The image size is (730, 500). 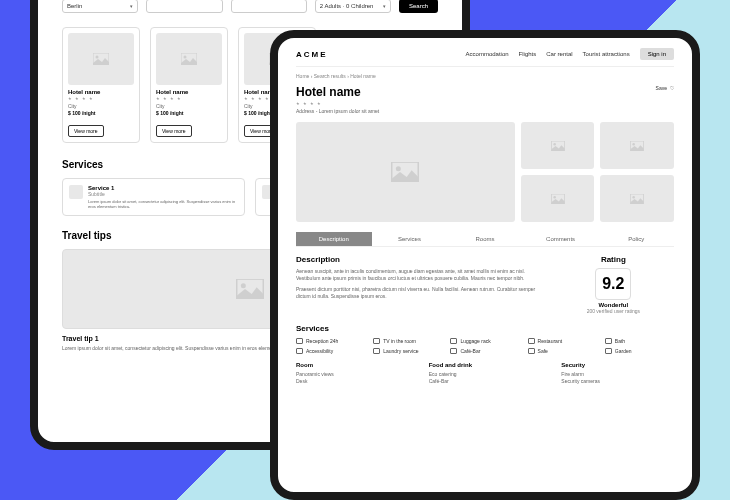 What do you see at coordinates (614, 311) in the screenshot?
I see `rating-count: 200 verified user ratings` at bounding box center [614, 311].